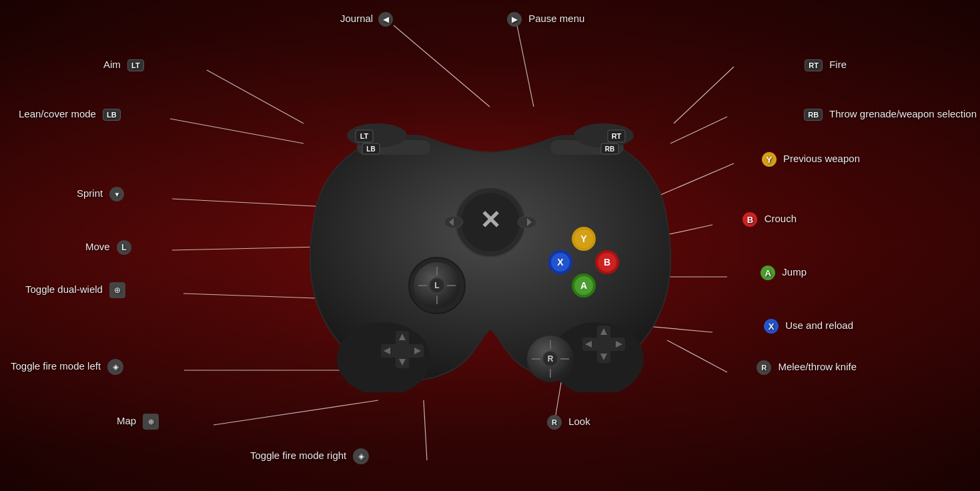  Describe the element at coordinates (310, 456) in the screenshot. I see `toggle-fire-mode-right-label: Toggle fire mode right ◈` at that location.